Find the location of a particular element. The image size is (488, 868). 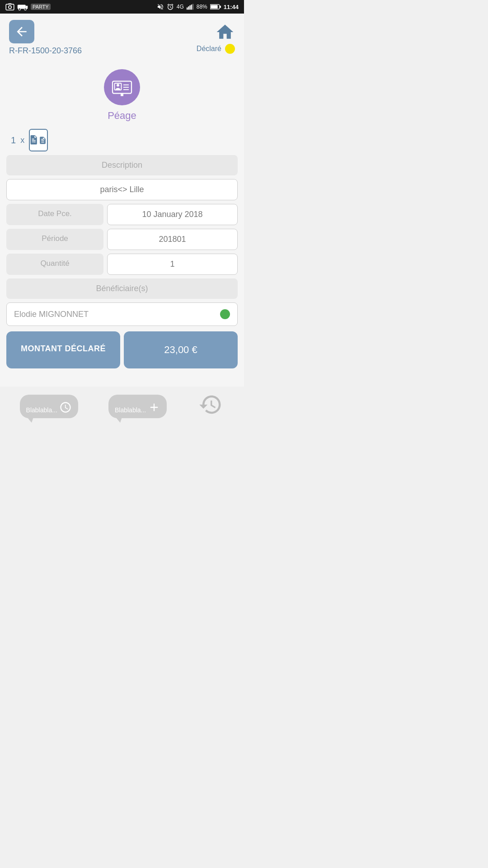

category-label: Péage is located at coordinates (122, 116).